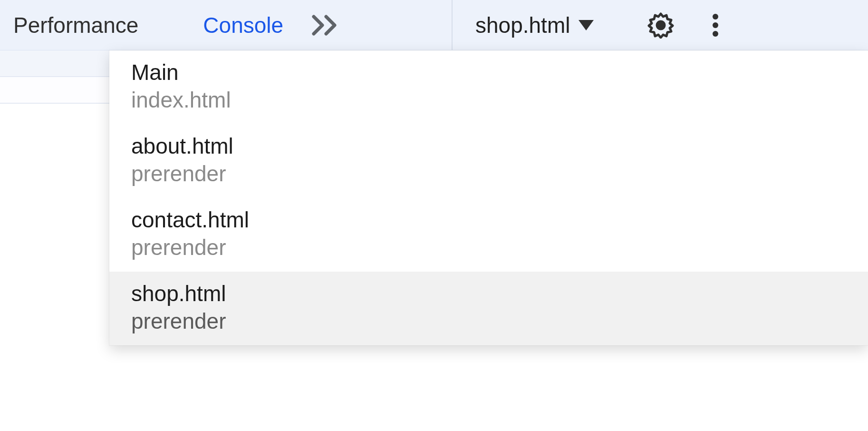 This screenshot has width=868, height=431. I want to click on chevron-double-right-icon, so click(326, 25).